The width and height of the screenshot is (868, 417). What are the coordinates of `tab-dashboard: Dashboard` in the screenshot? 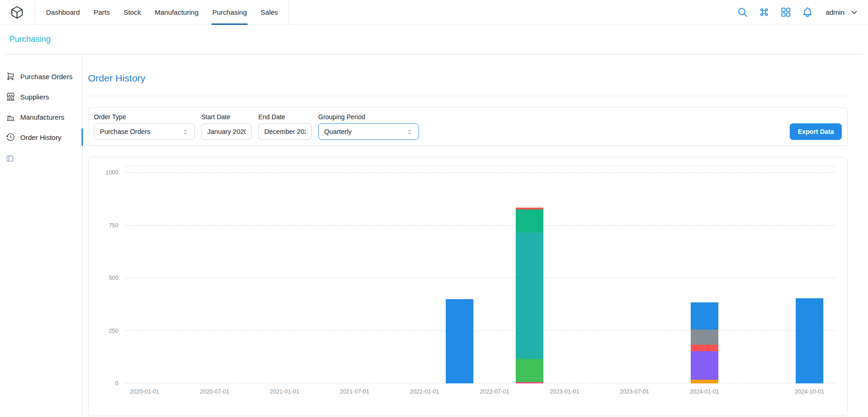 It's located at (63, 12).